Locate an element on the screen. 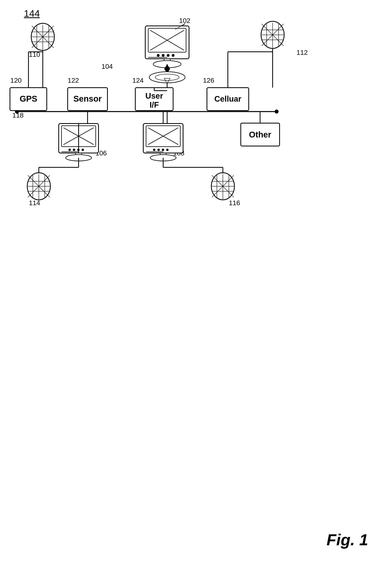 Image resolution: width=392 pixels, height=565 pixels. ref-122: 122 is located at coordinates (73, 80).